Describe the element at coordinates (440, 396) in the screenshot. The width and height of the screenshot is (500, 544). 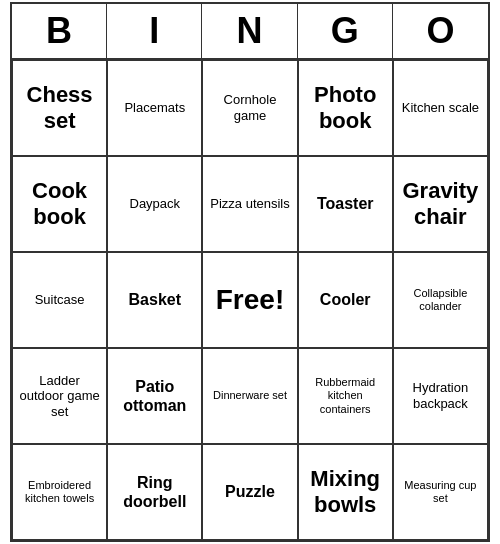
I see `bingo-cell: Hydration backpack` at that location.